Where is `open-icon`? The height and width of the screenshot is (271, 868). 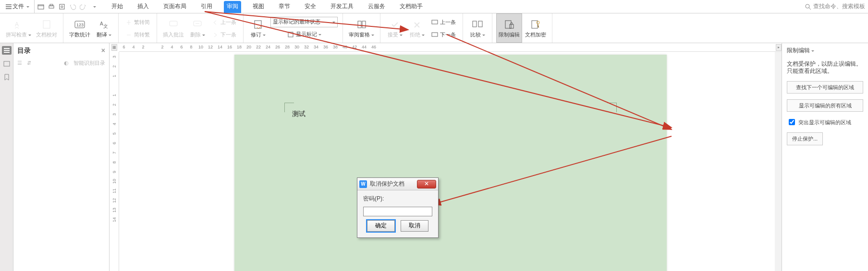 open-icon is located at coordinates (41, 7).